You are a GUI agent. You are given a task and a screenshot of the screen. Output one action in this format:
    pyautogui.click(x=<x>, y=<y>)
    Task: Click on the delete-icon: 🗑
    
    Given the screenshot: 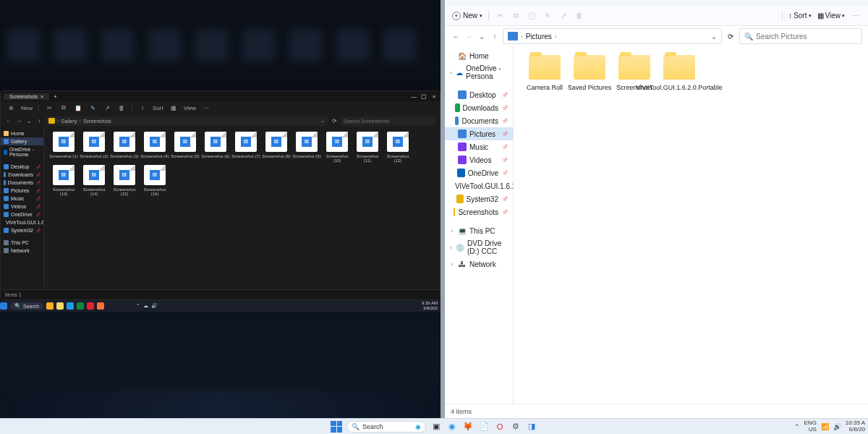 What is the action you would take?
    pyautogui.click(x=122, y=108)
    